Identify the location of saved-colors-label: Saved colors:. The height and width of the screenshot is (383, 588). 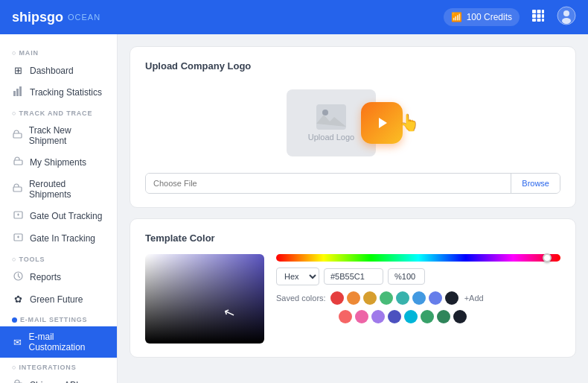
(301, 298).